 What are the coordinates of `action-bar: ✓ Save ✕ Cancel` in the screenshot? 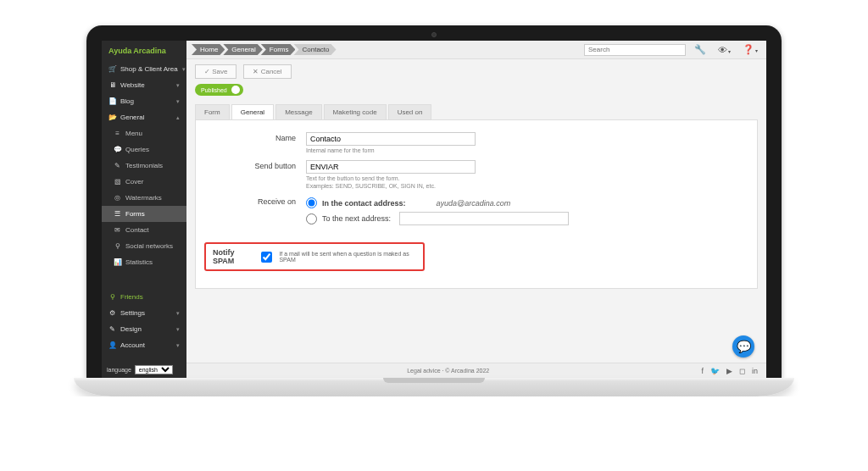 It's located at (476, 71).